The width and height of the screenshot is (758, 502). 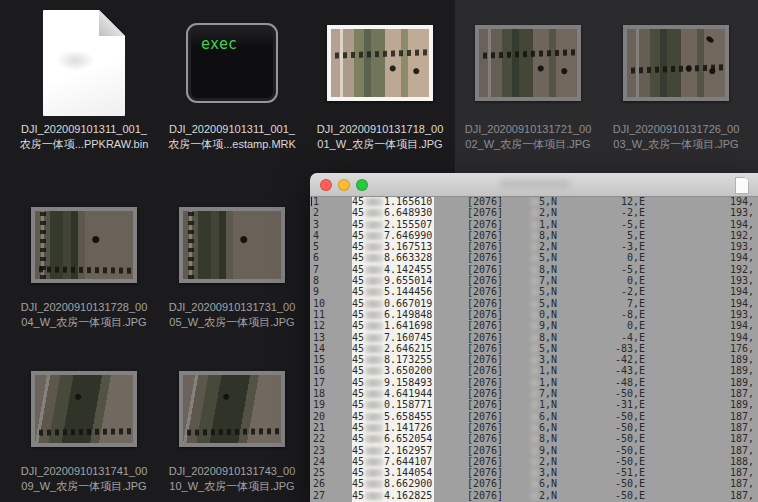 I want to click on east-offset: 0,E, so click(x=601, y=258).